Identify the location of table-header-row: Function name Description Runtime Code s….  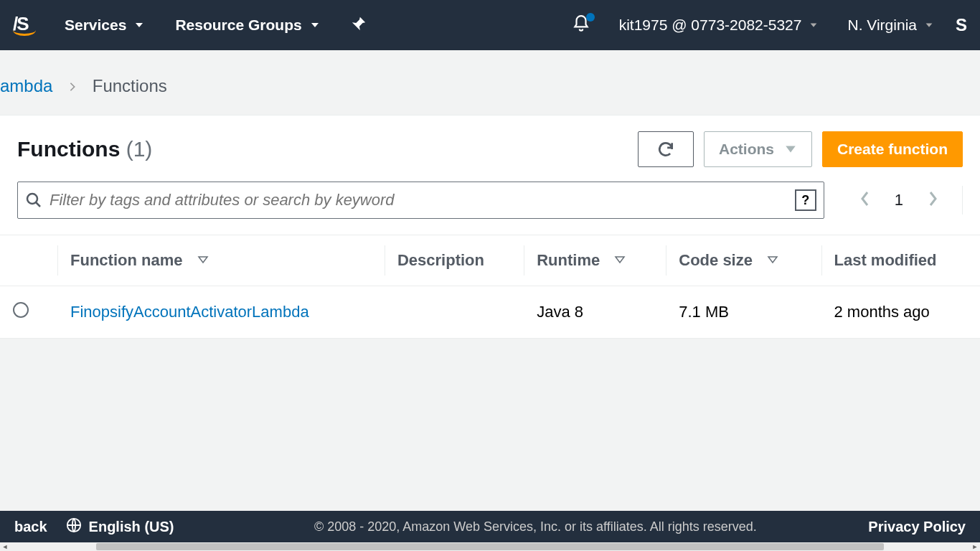
(490, 261).